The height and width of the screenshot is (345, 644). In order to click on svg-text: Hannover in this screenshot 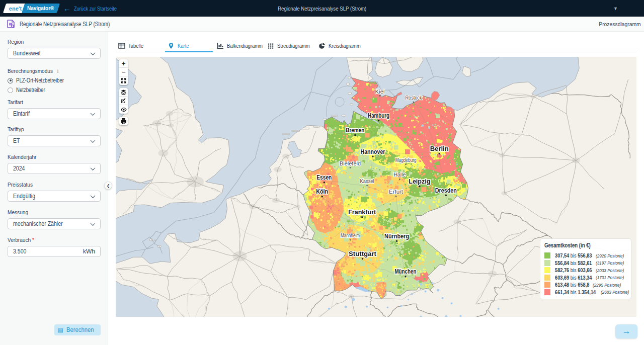, I will do `click(373, 152)`.